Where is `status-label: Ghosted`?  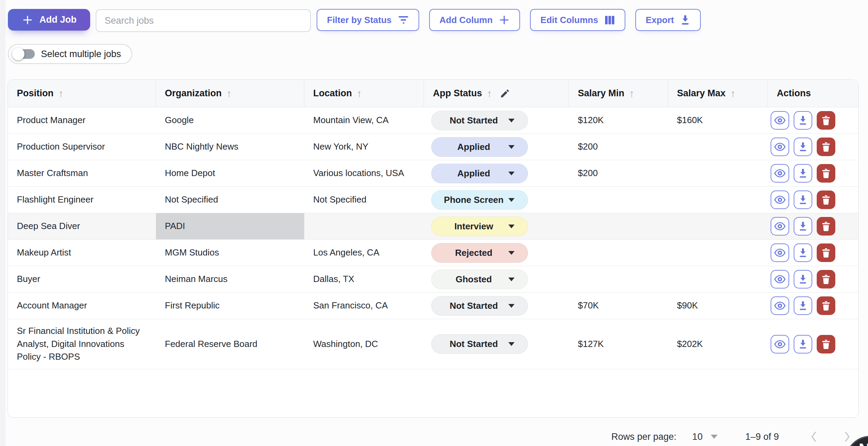 status-label: Ghosted is located at coordinates (474, 279).